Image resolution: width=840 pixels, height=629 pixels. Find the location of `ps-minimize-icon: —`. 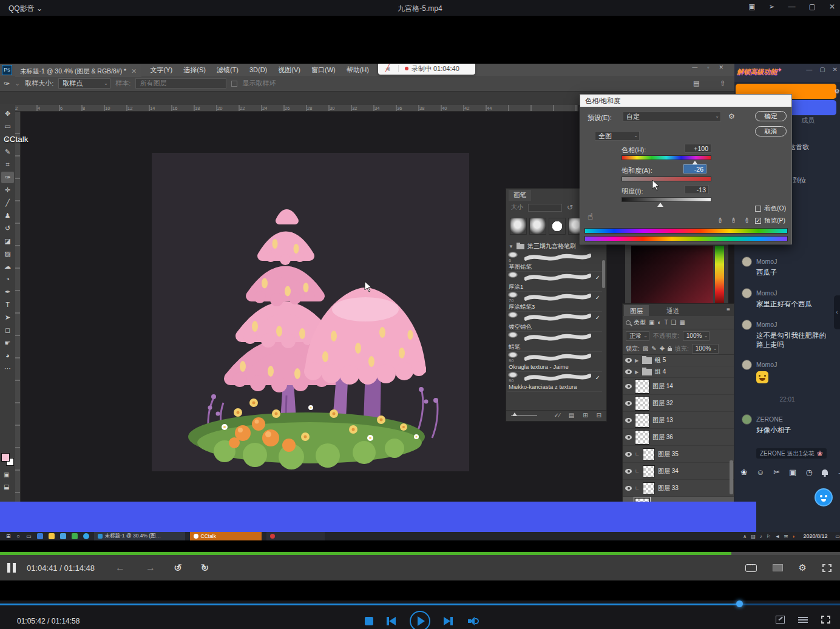

ps-minimize-icon: — is located at coordinates (694, 67).